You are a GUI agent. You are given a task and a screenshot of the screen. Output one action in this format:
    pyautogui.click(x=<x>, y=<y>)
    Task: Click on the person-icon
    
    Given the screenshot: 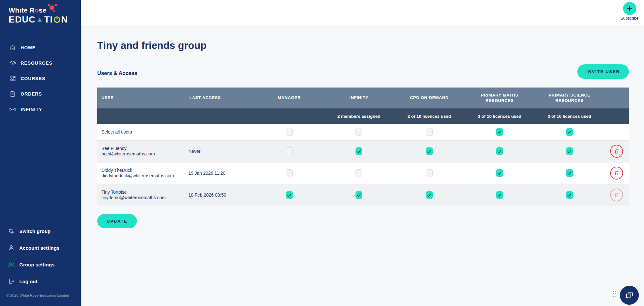 What is the action you would take?
    pyautogui.click(x=11, y=248)
    